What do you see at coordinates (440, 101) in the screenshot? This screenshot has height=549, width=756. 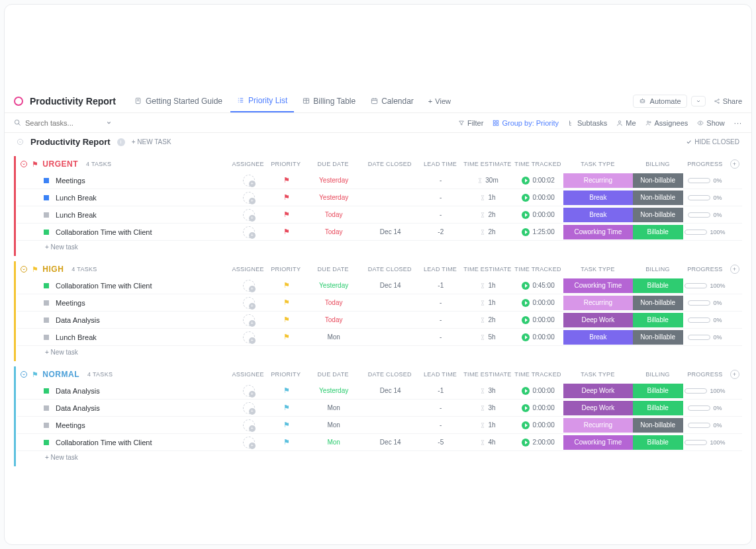 I see `add-view-button: + View` at bounding box center [440, 101].